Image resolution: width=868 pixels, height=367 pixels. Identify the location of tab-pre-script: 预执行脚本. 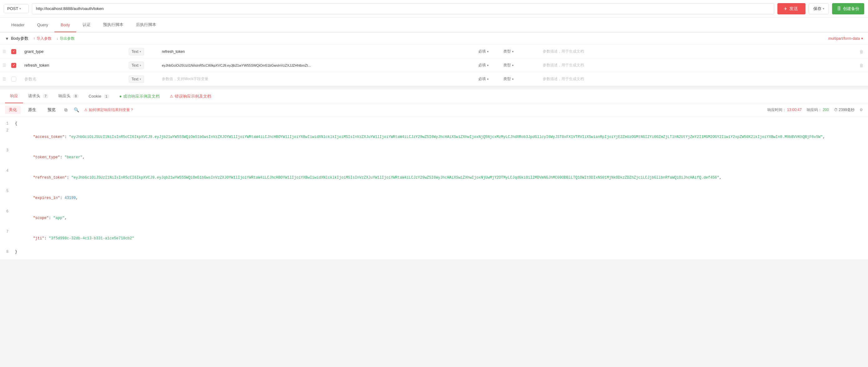
(113, 25).